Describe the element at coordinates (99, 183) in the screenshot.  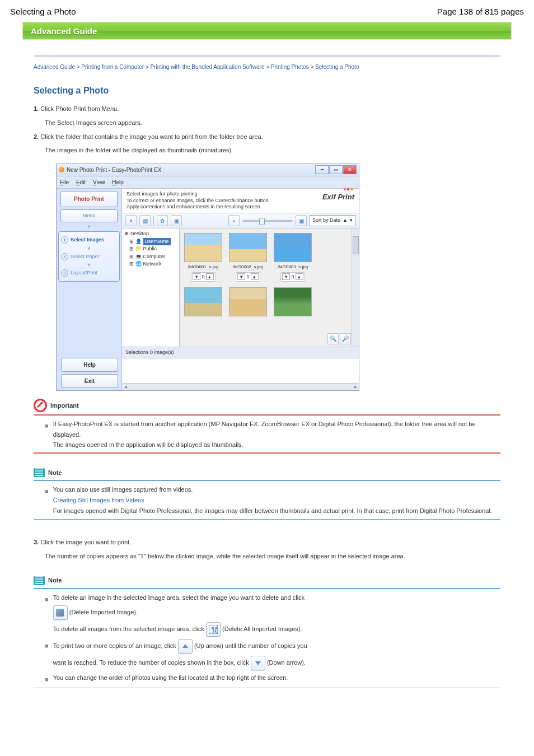
I see `menu-view: View` at that location.